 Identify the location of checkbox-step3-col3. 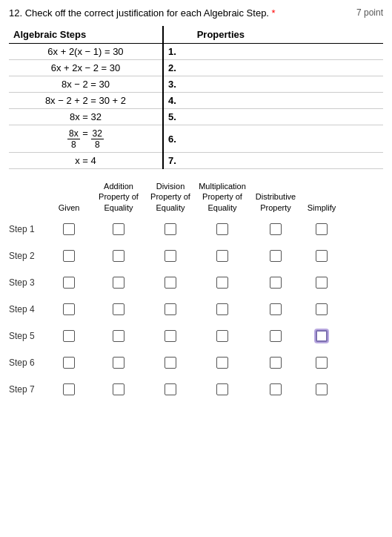
(170, 283).